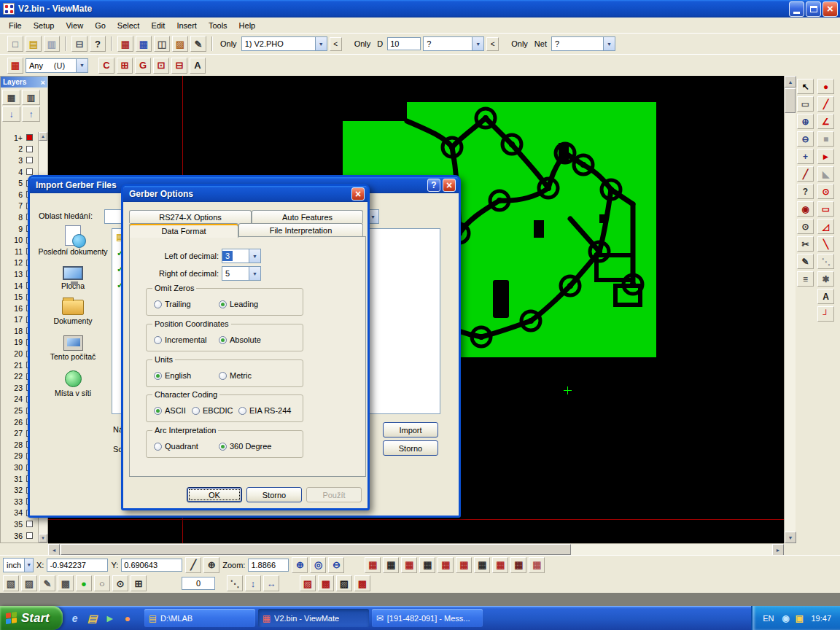 The height and width of the screenshot is (630, 840). What do you see at coordinates (799, 618) in the screenshot?
I see `tray-update-icon: ▣` at bounding box center [799, 618].